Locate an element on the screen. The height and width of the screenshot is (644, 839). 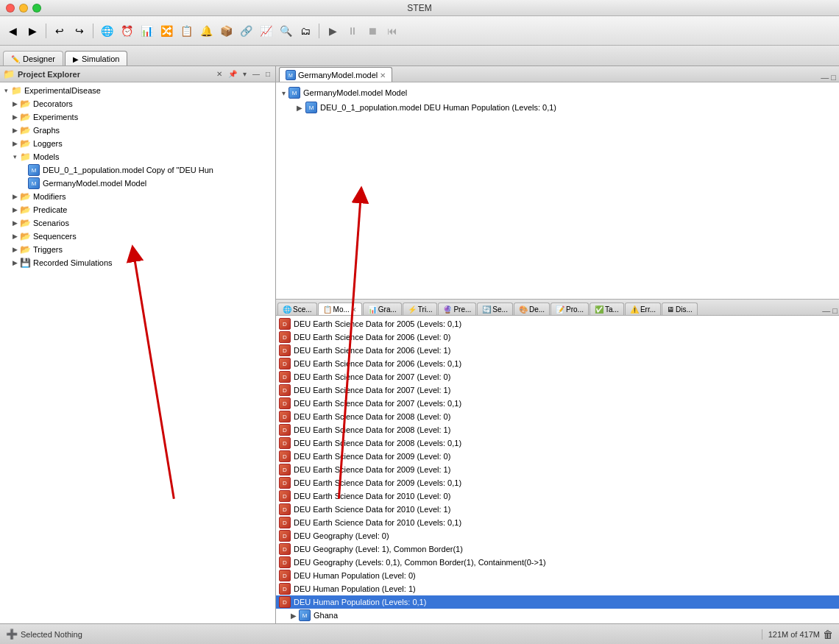
tab-predicate: 🔮 Pre... is located at coordinates (457, 309).